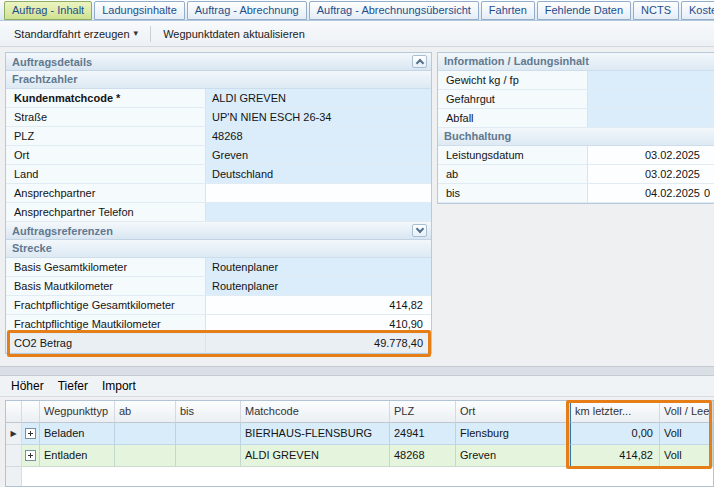  What do you see at coordinates (234, 34) in the screenshot?
I see `wegpunktdaten-aktualisieren-button: Wegpunktdaten aktualisieren` at bounding box center [234, 34].